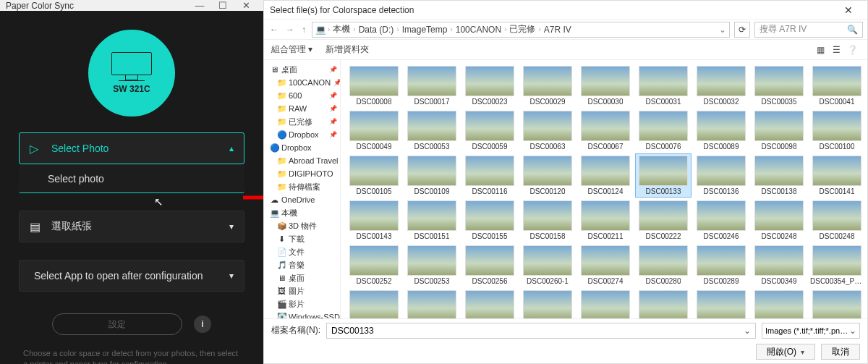  Describe the element at coordinates (721, 85) in the screenshot. I see `file-item: DSC00032` at that location.